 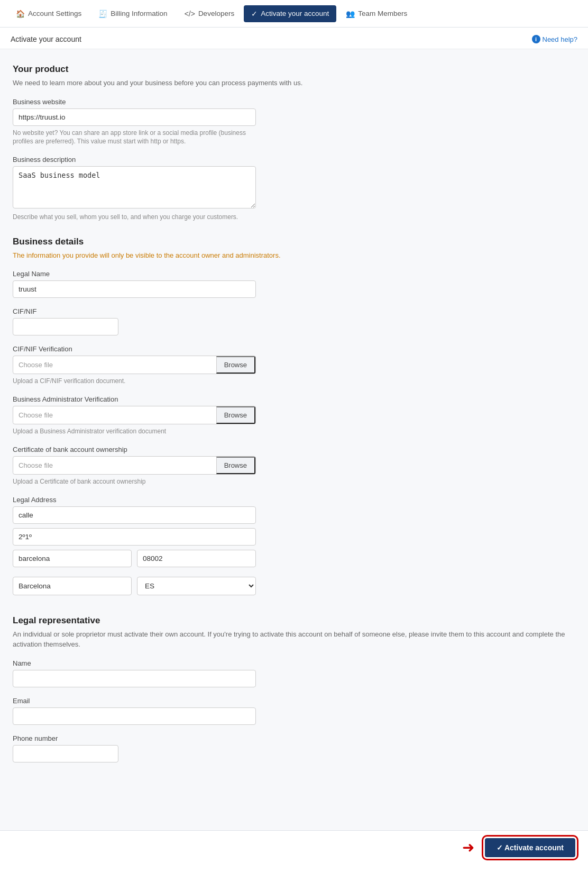 What do you see at coordinates (294, 14) in the screenshot?
I see `nav-bar: 🏠 Account Settings 🧾 Billing Information…` at bounding box center [294, 14].